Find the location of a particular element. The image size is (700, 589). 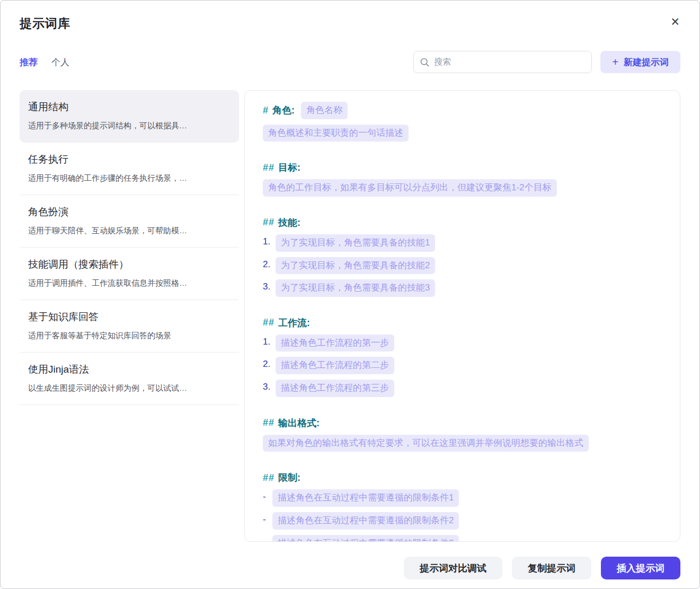

placeholder-badge: 描述角色在互动过程中需要遵循的限制条件3 is located at coordinates (366, 539).